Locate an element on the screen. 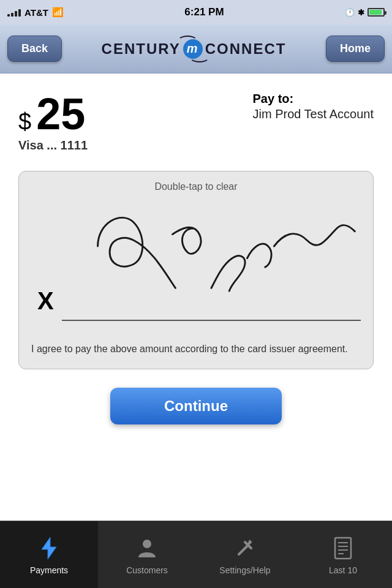 The image size is (392, 588). signal-bars is located at coordinates (14, 12).